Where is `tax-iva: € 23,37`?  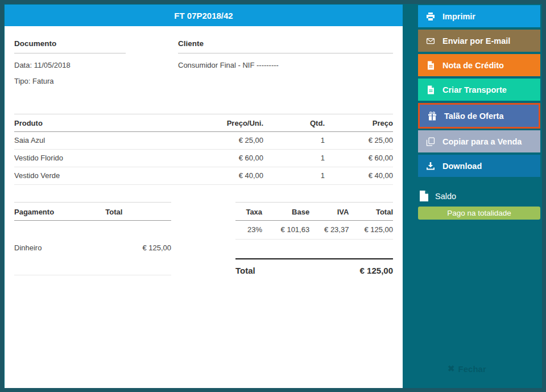
tax-iva: € 23,37 is located at coordinates (329, 230).